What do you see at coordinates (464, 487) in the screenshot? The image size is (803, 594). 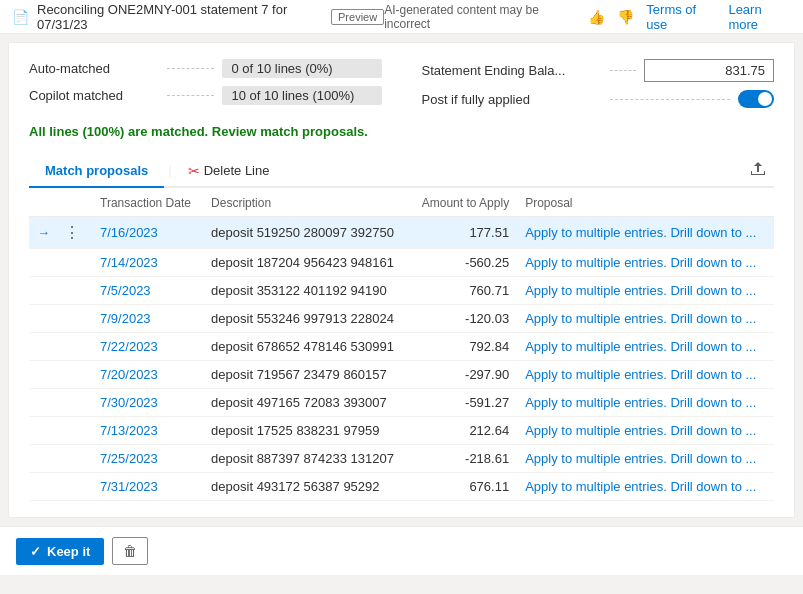 I see `transaction-amount: 676.11` at bounding box center [464, 487].